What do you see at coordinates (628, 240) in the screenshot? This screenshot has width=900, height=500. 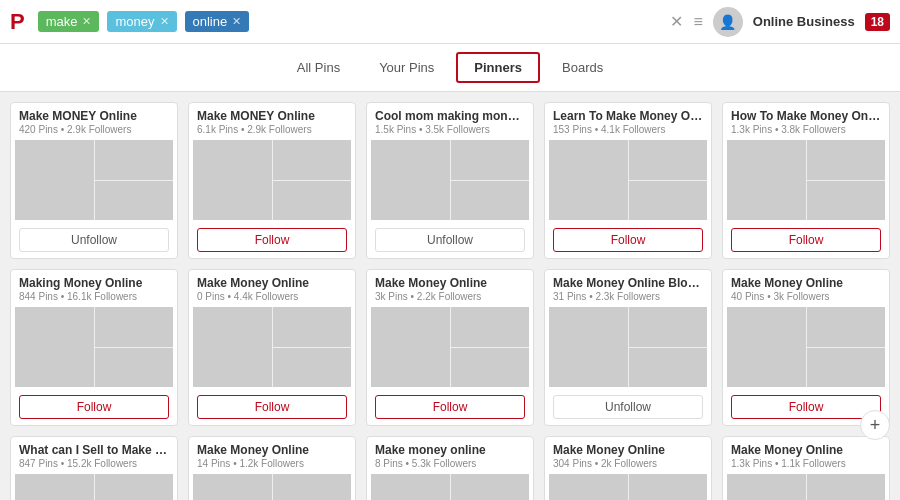 I see `card-action-3: Follow` at bounding box center [628, 240].